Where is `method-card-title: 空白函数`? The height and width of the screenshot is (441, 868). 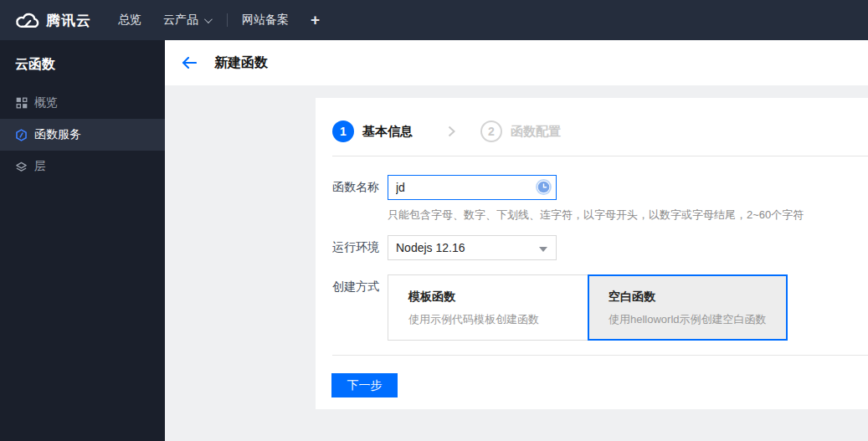
method-card-title: 空白函数 is located at coordinates (697, 297).